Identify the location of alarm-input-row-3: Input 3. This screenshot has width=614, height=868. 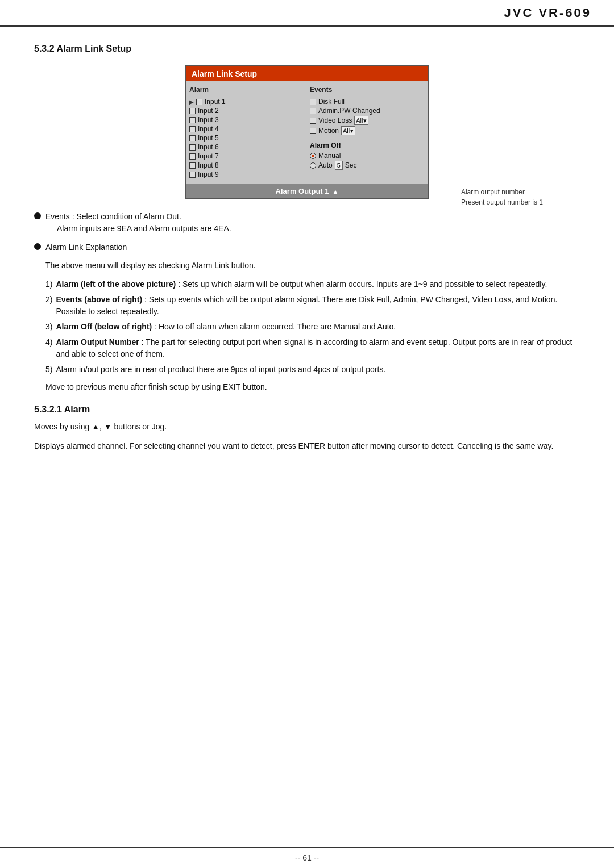
(247, 120).